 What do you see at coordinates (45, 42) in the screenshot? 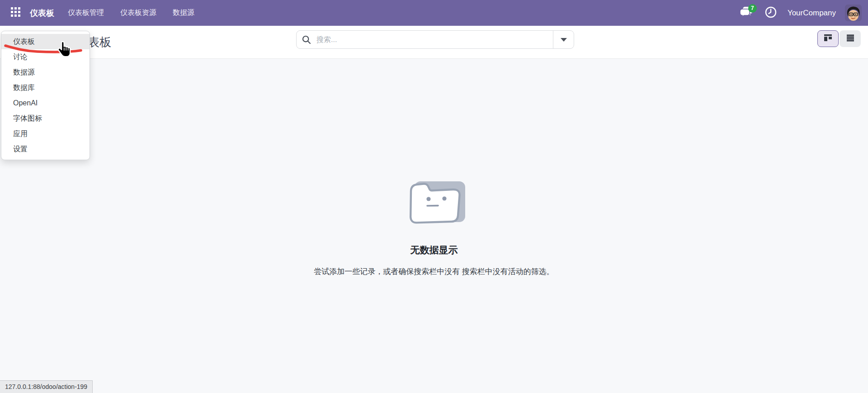
I see `dropdown-item-dashboard: 仪表板` at bounding box center [45, 42].